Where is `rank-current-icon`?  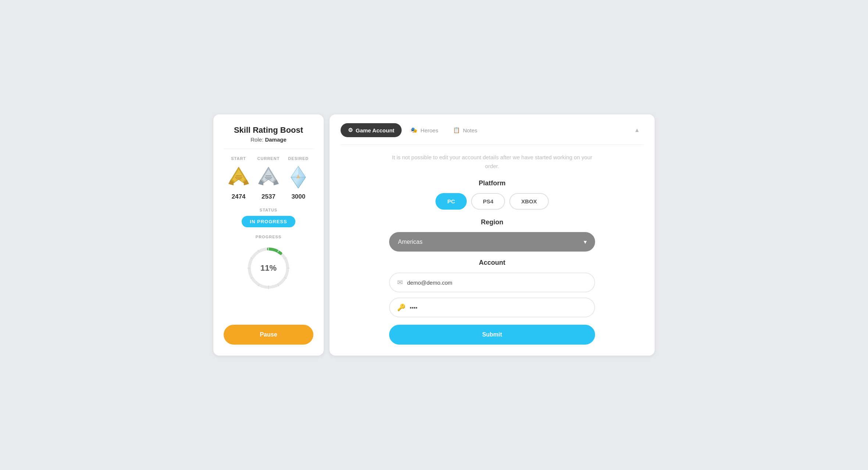 rank-current-icon is located at coordinates (268, 177).